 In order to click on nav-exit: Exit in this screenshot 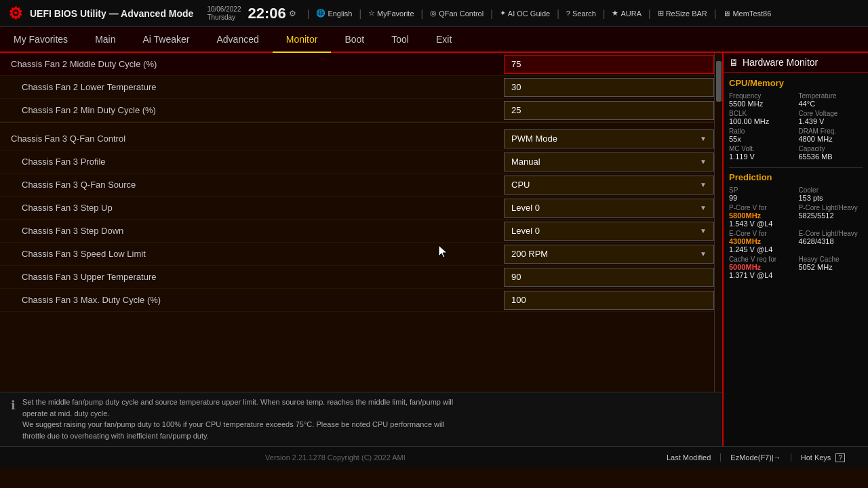, I will do `click(443, 40)`.